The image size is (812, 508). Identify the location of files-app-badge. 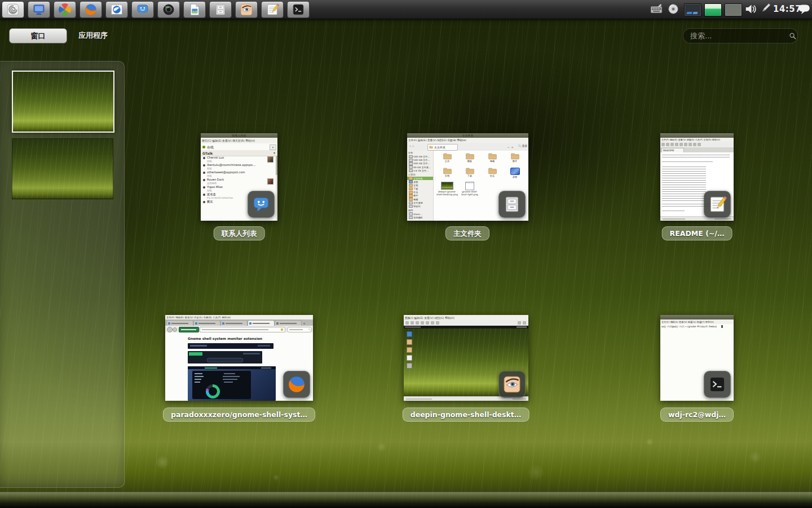
(512, 204).